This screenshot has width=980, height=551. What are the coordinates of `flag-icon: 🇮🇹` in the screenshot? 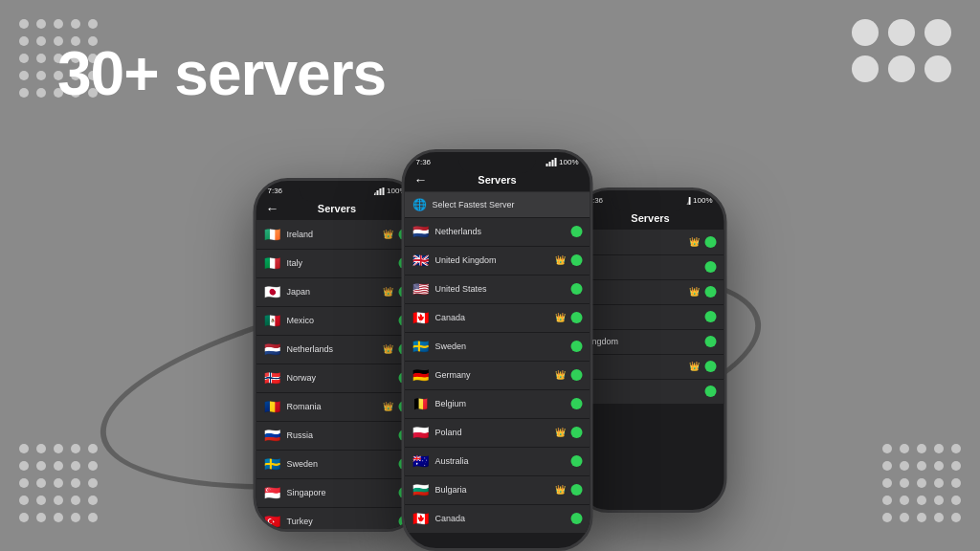 It's located at (273, 263).